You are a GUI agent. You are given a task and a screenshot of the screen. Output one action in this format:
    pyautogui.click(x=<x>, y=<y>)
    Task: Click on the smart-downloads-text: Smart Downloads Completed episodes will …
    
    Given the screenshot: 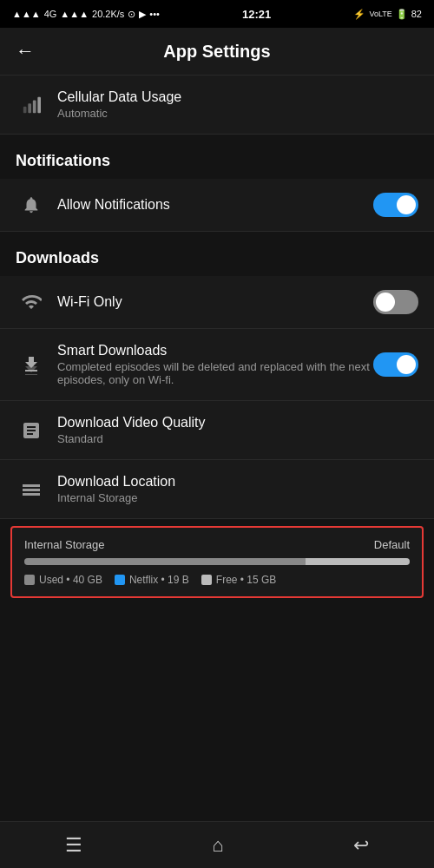 What is the action you would take?
    pyautogui.click(x=215, y=365)
    